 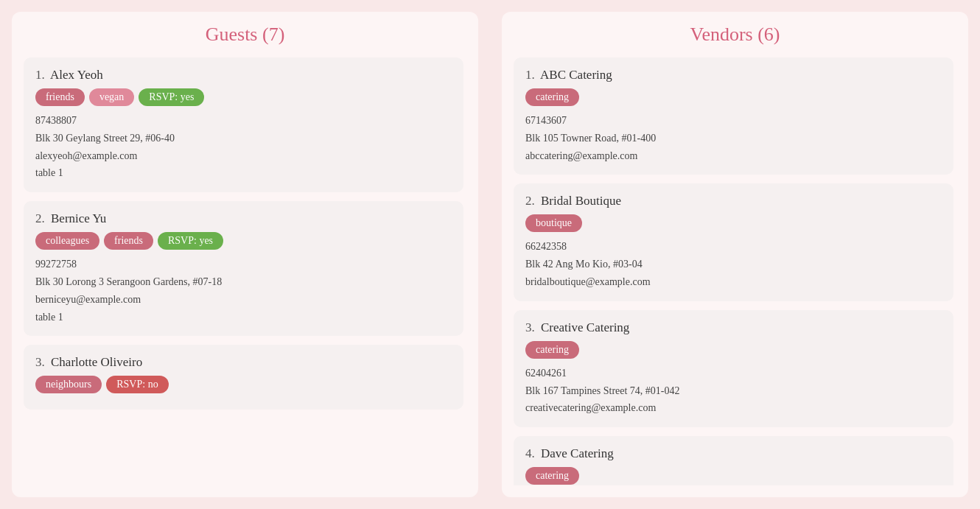 What do you see at coordinates (243, 264) in the screenshot?
I see `guest-phone: 99272758` at bounding box center [243, 264].